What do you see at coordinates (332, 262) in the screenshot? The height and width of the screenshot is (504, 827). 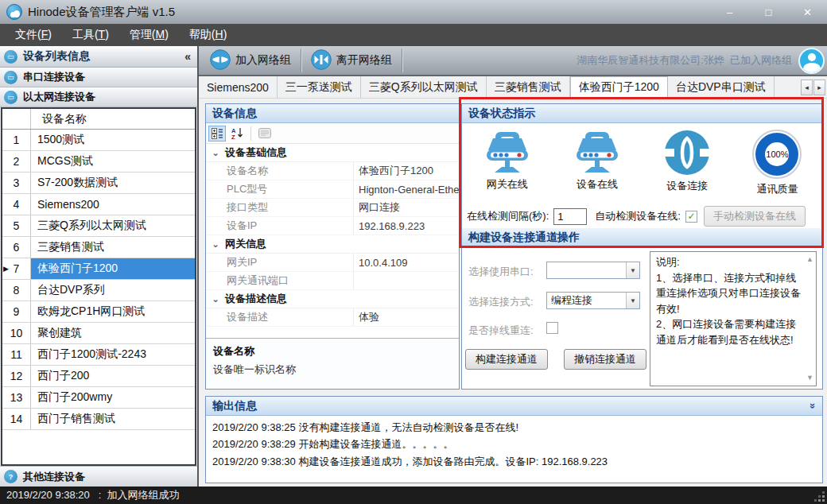 I see `property-row: 网关IP10.0.4.109` at bounding box center [332, 262].